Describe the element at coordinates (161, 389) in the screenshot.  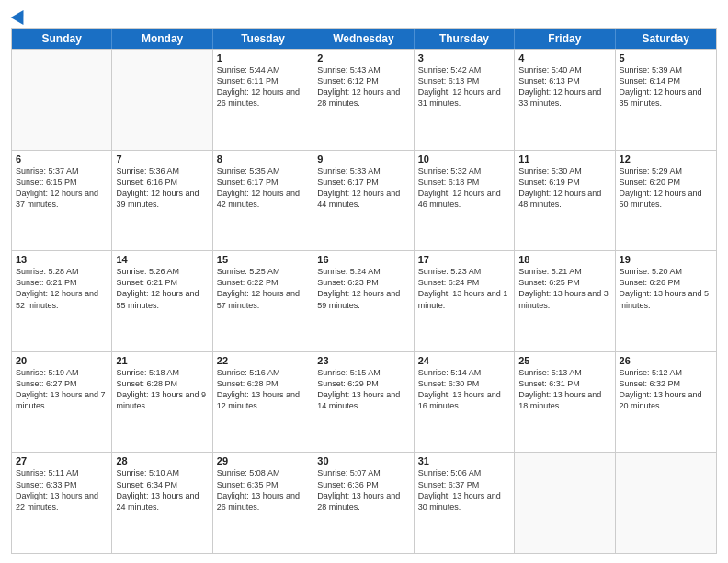
I see `cell-info: Sunrise: 5:18 AM Sunset: 6:28 PM Dayligh…` at that location.